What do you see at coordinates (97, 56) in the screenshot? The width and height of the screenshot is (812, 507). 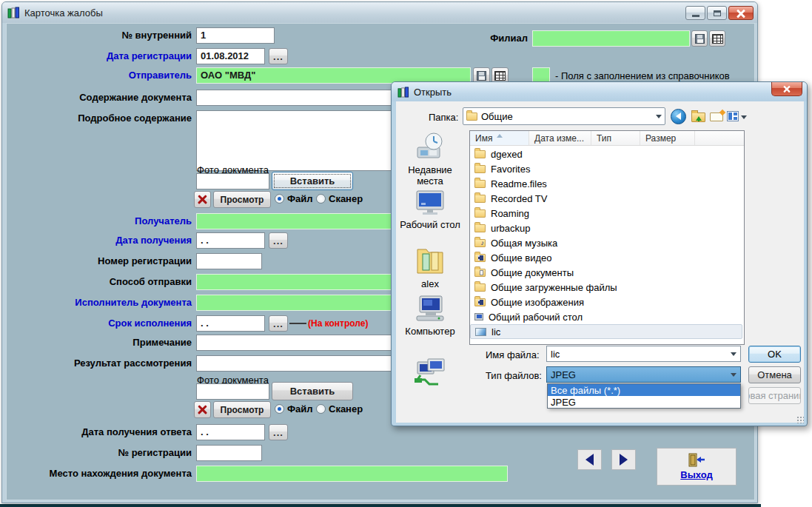 I see `label-registration-date: Дата регистрации` at bounding box center [97, 56].